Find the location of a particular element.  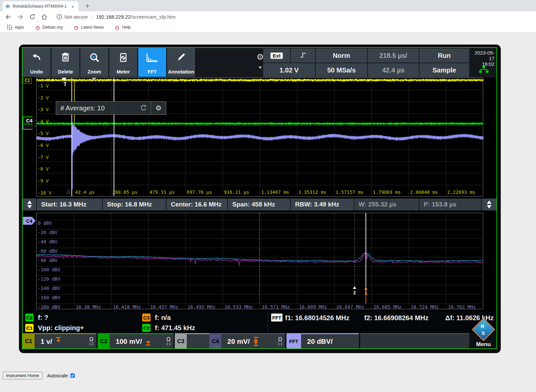

measure-readout: f: ? is located at coordinates (43, 318).